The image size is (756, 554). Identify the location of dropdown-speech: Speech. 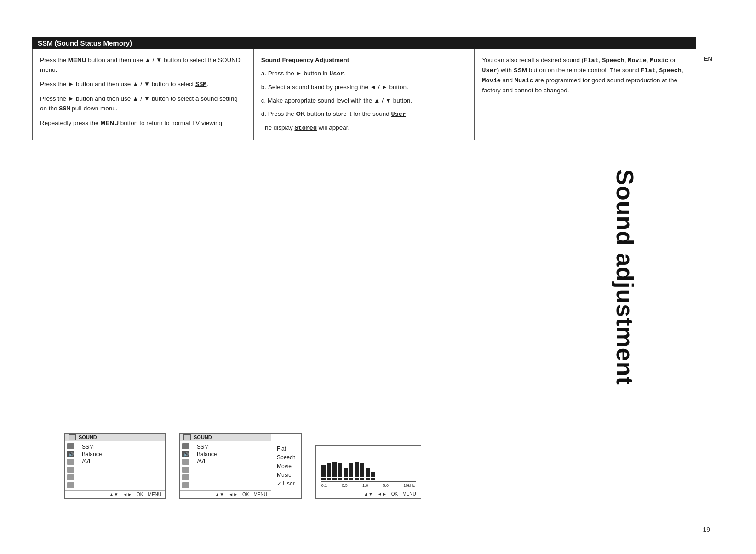
(286, 457).